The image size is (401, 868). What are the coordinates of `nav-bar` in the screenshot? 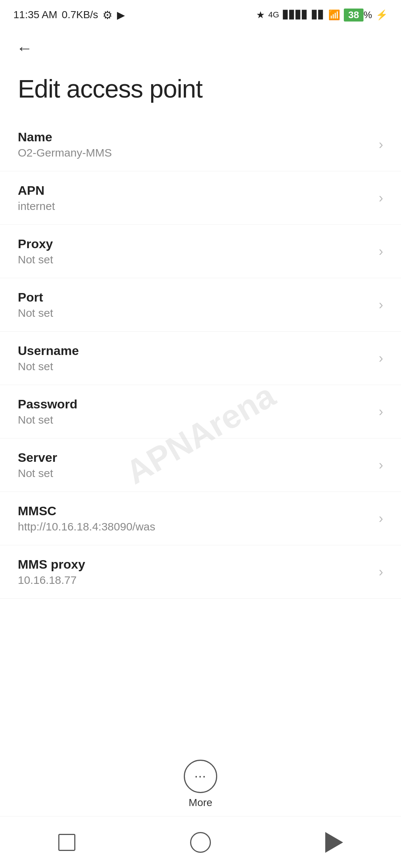 It's located at (200, 842).